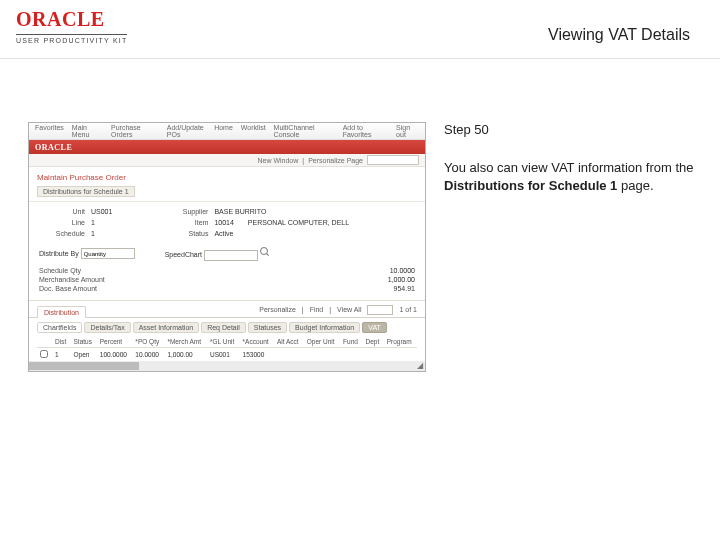  I want to click on refresh-button: Refresh, so click(138, 372).